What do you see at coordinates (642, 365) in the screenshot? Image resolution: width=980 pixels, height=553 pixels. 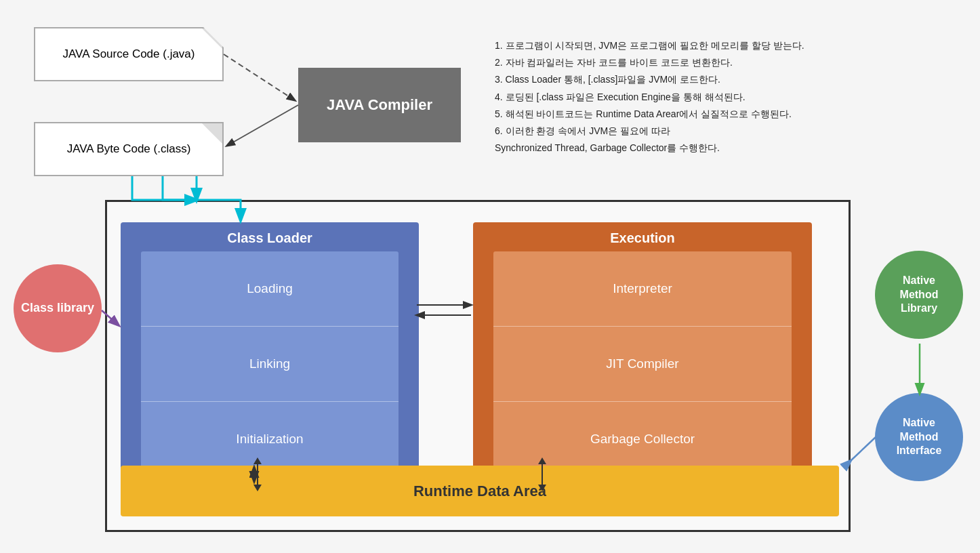 I see `exec-jit: JIT Compiler` at bounding box center [642, 365].